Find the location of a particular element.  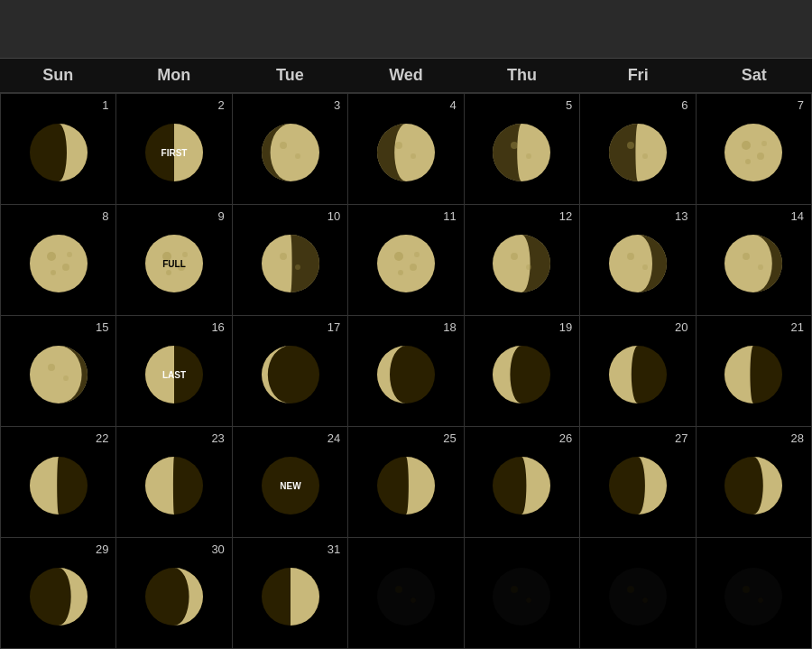

cell-date-number: 29 is located at coordinates (102, 549).